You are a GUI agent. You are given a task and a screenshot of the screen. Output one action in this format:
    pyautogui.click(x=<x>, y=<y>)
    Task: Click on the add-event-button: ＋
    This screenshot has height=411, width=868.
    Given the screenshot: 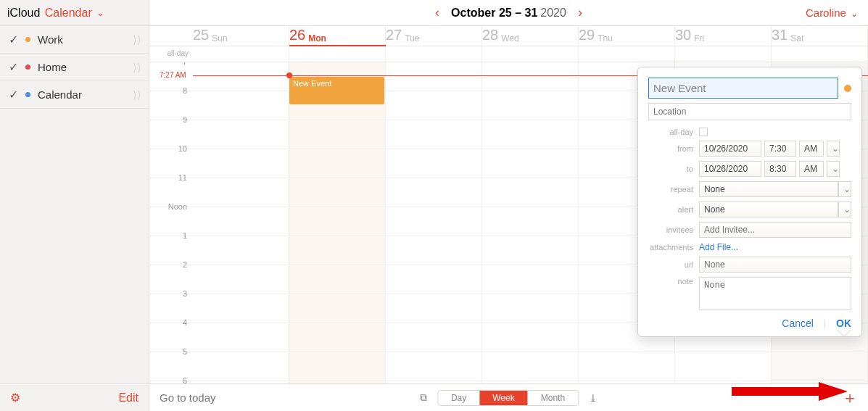 What is the action you would take?
    pyautogui.click(x=850, y=398)
    